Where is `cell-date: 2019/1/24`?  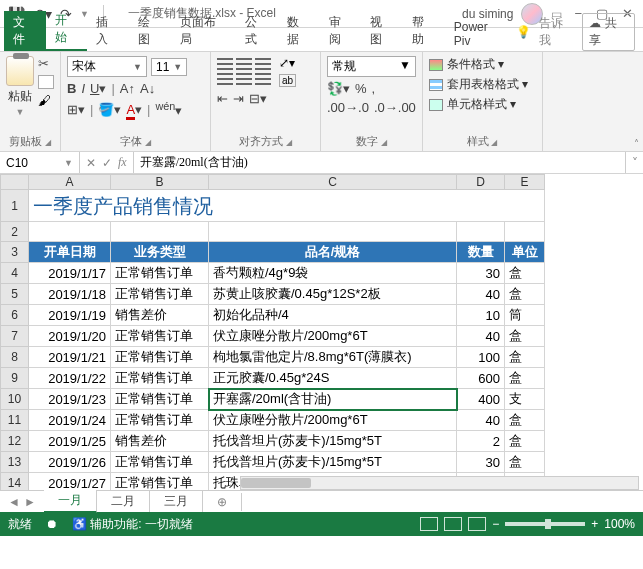
cell-date: 2019/1/24 is located at coordinates (70, 420).